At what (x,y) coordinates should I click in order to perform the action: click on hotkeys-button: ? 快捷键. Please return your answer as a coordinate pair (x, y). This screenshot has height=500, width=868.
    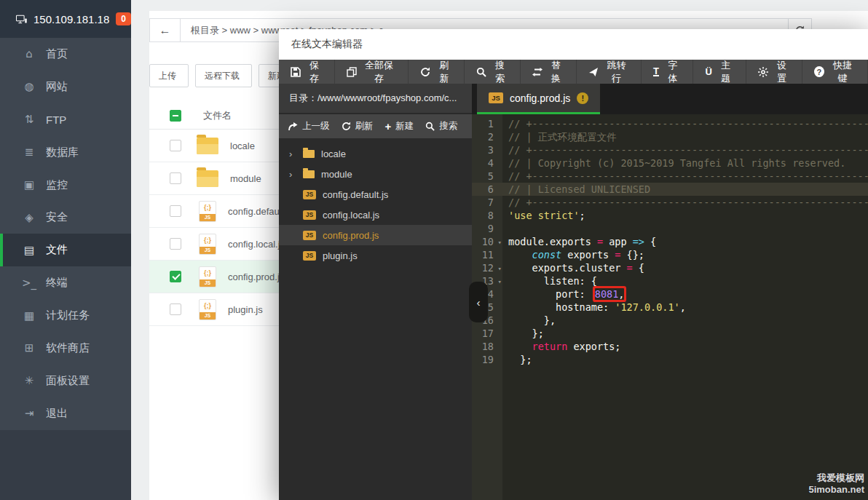
    Looking at the image, I should click on (835, 71).